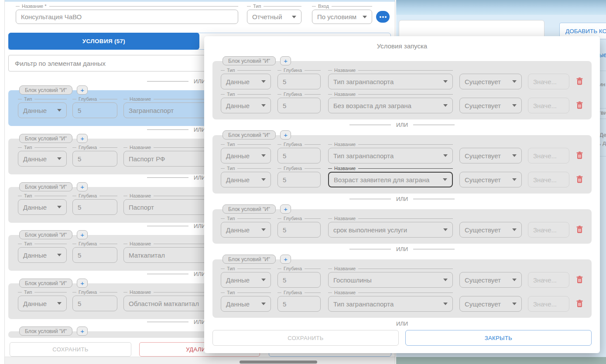 The height and width of the screenshot is (364, 606). Describe the element at coordinates (127, 17) in the screenshot. I see `name-field-input: Консультация ЧаВО` at that location.